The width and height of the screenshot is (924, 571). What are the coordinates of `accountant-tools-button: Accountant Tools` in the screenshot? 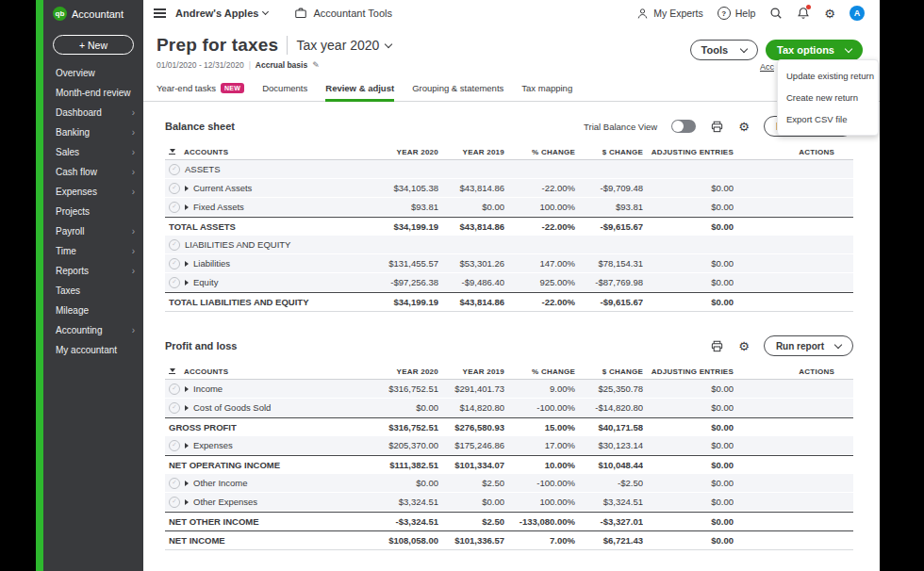 It's located at (343, 13).